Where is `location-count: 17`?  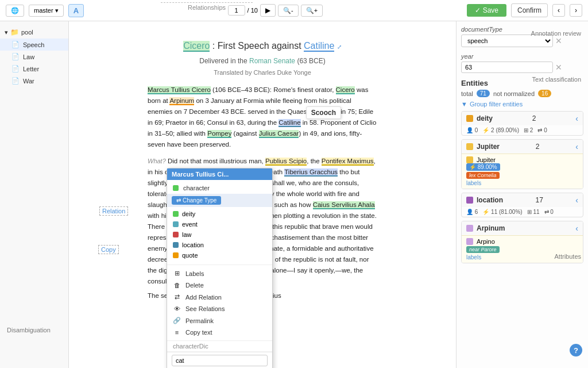
location-count: 17 is located at coordinates (539, 200).